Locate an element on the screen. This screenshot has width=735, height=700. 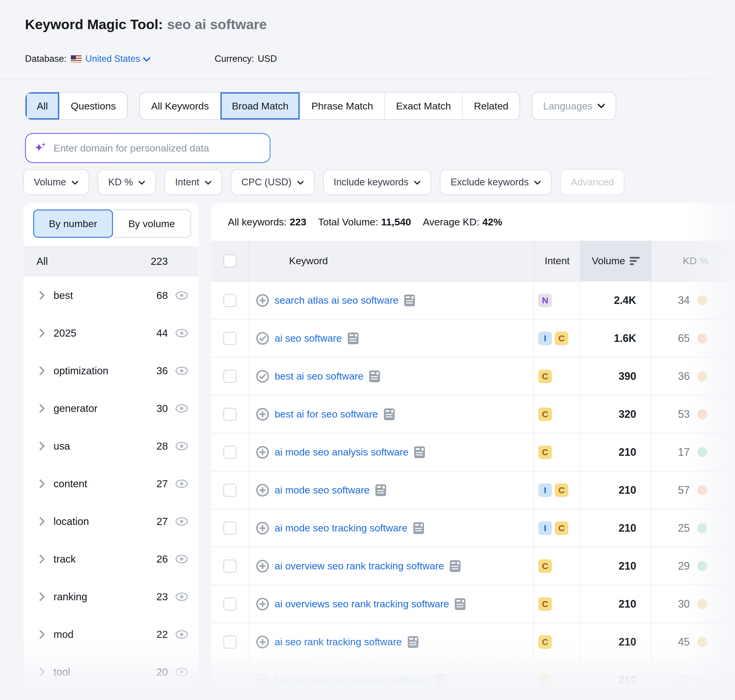
sidebar-item-ranking: ranking 23 is located at coordinates (111, 597).